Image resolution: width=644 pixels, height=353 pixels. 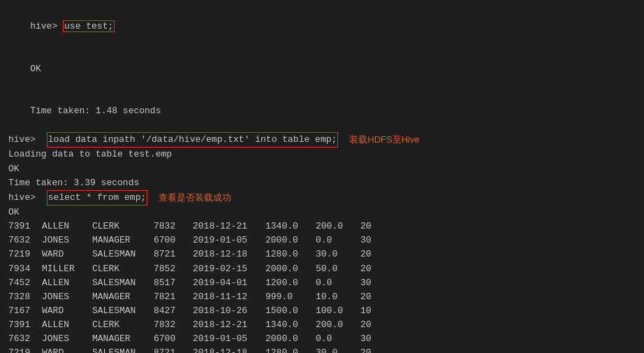 I want to click on data-row-2: 7632JONESMANAGER67002019-01-052000.00.03…, so click(x=322, y=240).